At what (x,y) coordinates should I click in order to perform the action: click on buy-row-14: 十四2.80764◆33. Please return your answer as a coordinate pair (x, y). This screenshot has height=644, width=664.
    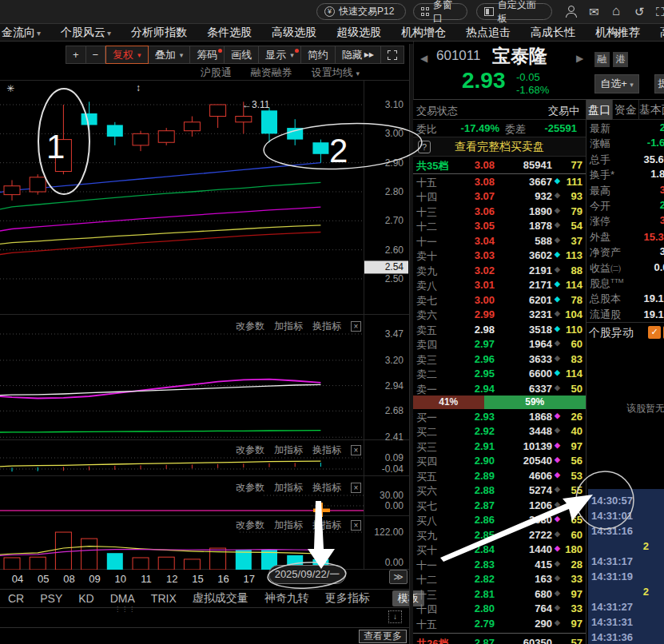
    Looking at the image, I should click on (499, 610).